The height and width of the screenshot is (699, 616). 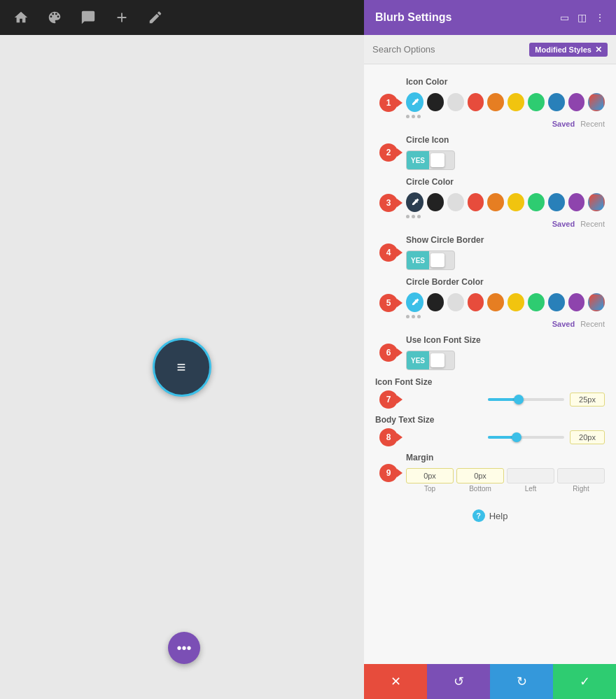 What do you see at coordinates (519, 400) in the screenshot?
I see `icon-font-size-thumb` at bounding box center [519, 400].